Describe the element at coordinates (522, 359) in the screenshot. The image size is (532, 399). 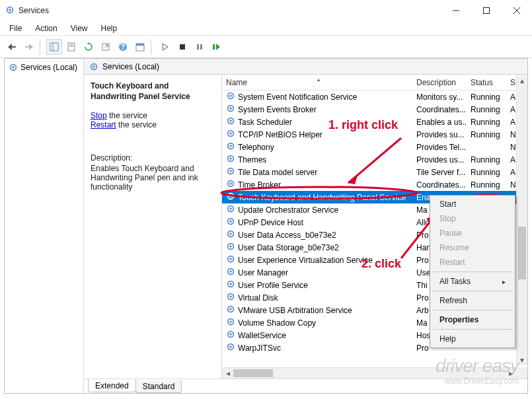
I see `scroll-down-icon: ▾` at that location.